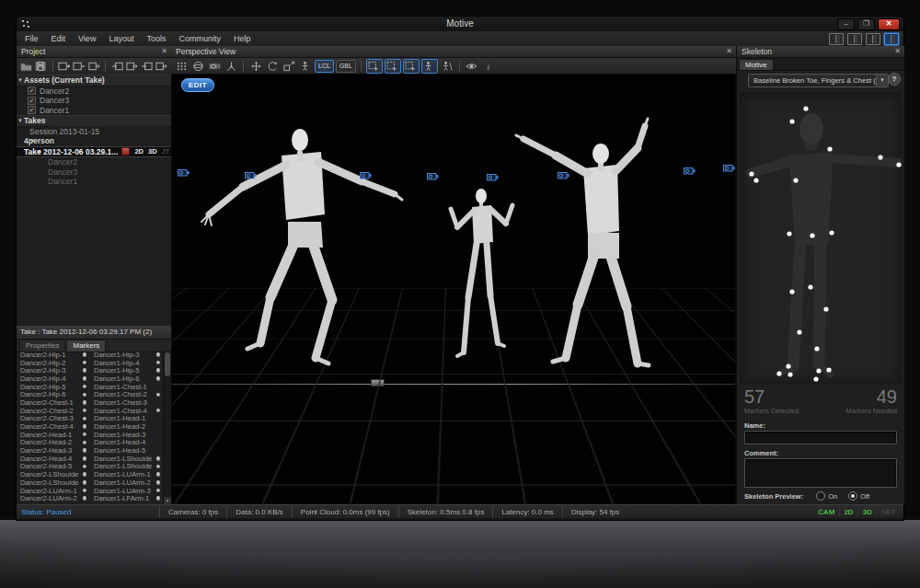  Describe the element at coordinates (90, 355) in the screenshot. I see `marker-row: Dancer2-Hip-1Dancer1-Hip-3` at that location.